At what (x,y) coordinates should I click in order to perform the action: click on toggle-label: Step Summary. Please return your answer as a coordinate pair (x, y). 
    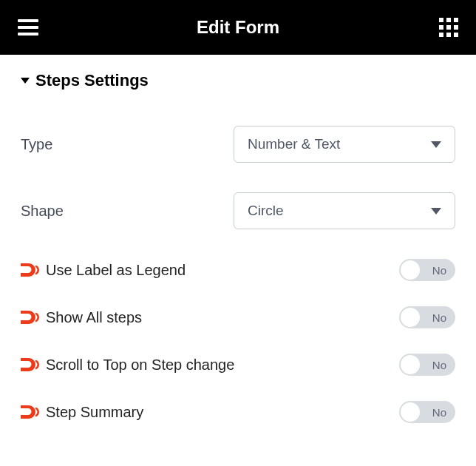
    Looking at the image, I should click on (95, 412).